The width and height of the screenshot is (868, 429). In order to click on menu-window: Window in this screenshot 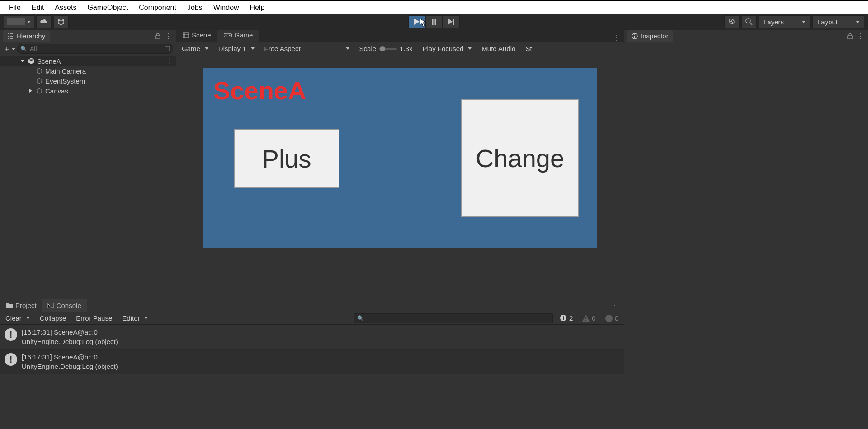, I will do `click(226, 8)`.